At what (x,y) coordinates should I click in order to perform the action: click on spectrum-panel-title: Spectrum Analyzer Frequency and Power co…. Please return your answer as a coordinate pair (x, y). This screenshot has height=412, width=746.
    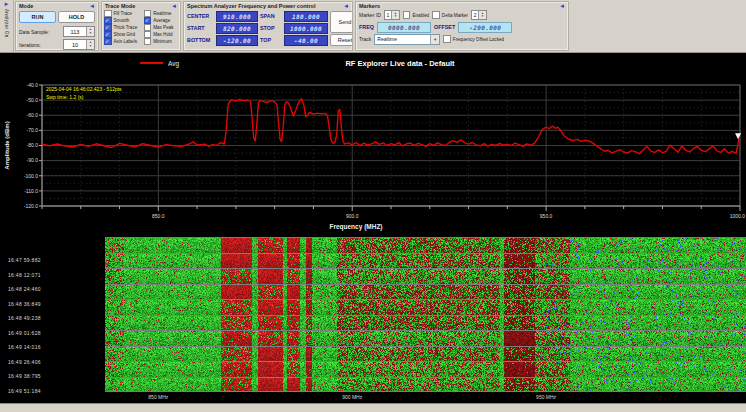
    Looking at the image, I should click on (251, 6).